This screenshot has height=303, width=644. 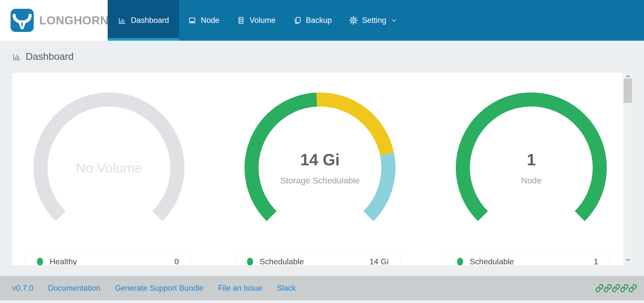 I want to click on main-nav: Dashboard Node Volume Back, so click(x=257, y=20).